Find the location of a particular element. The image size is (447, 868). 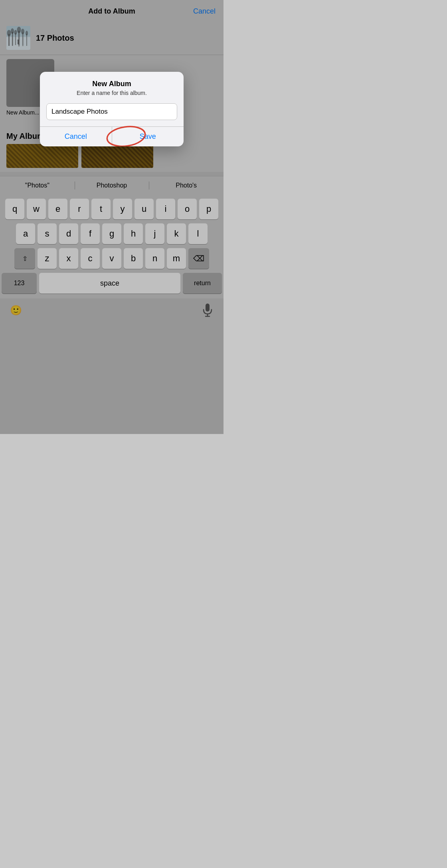

modal-buttons: Cancel Save is located at coordinates (112, 136).